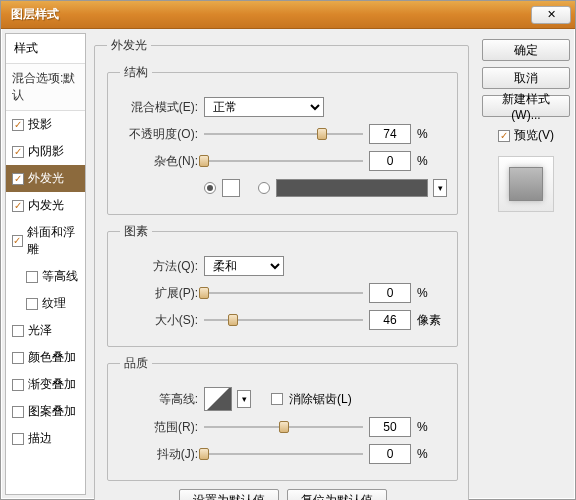  What do you see at coordinates (46, 276) in the screenshot?
I see `style-item-5: 等高线` at bounding box center [46, 276].